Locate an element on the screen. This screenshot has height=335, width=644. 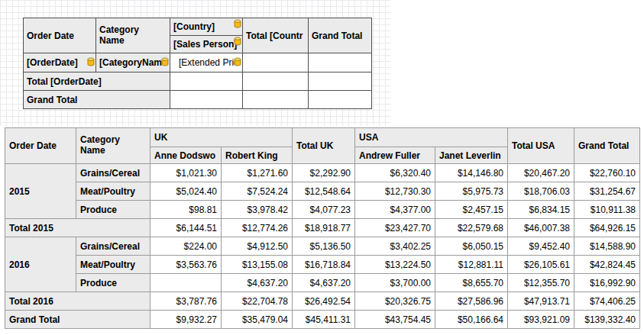
field-label: [CategoryNam is located at coordinates (131, 63).